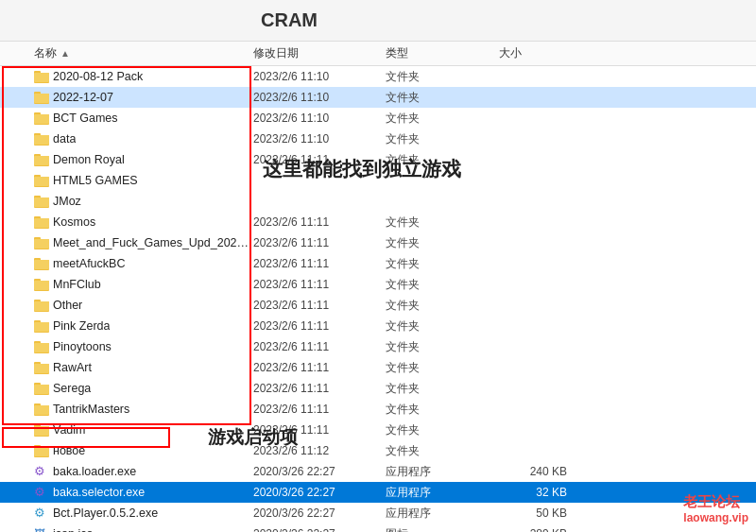  I want to click on table-row: Other 2023/2/6 11:11 文件夹, so click(378, 305).